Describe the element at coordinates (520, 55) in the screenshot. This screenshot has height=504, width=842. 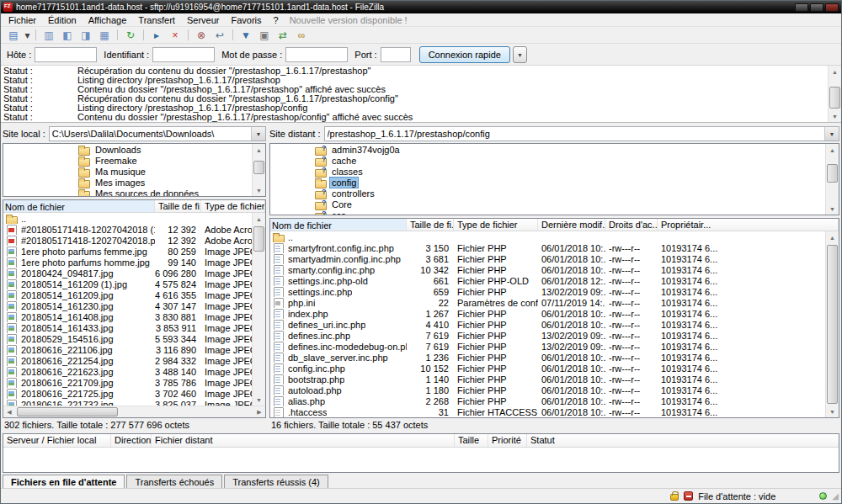
I see `quickconnect-dropdown-icon` at that location.